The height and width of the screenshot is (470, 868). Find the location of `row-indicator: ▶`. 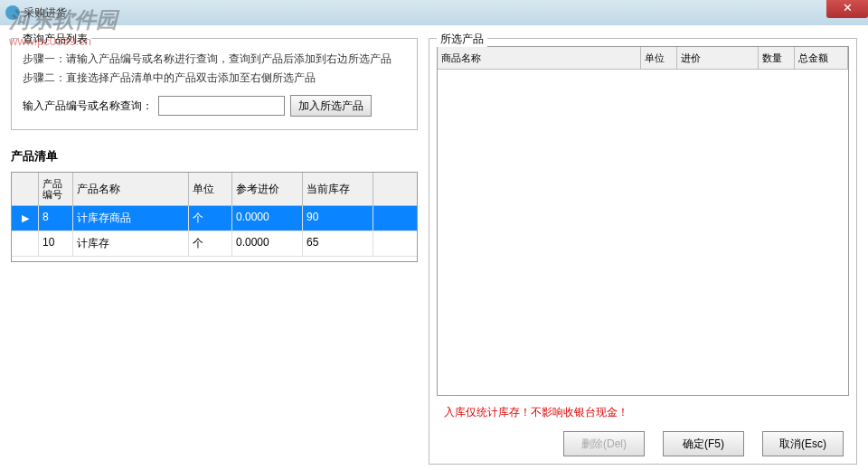

row-indicator: ▶ is located at coordinates (25, 219).